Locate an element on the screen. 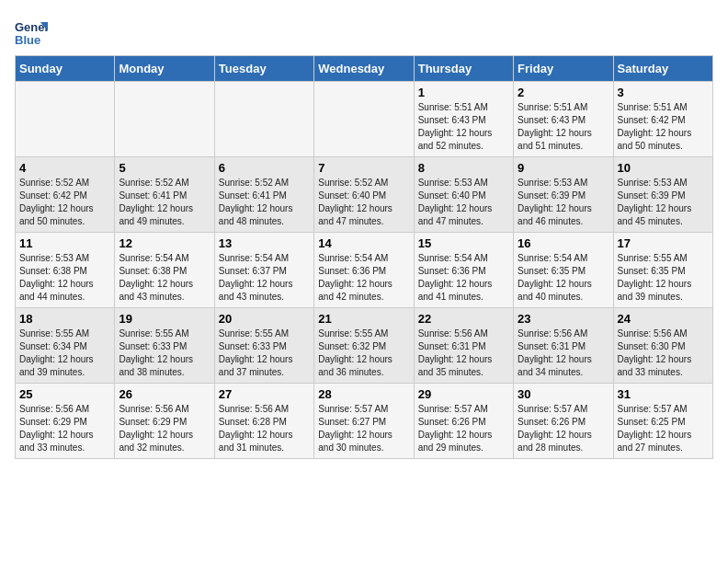  day-number: 30 is located at coordinates (563, 394).